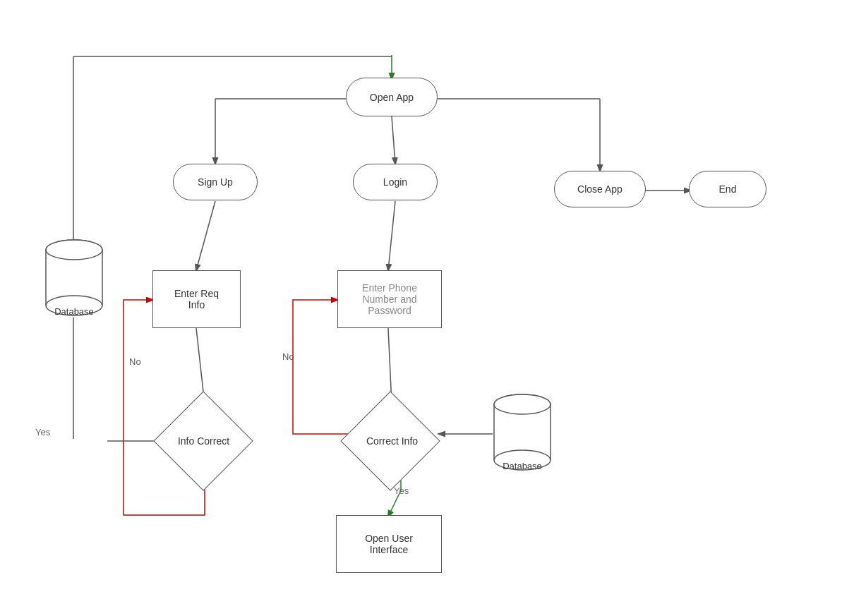  I want to click on yes-label-bottom: Yes, so click(401, 491).